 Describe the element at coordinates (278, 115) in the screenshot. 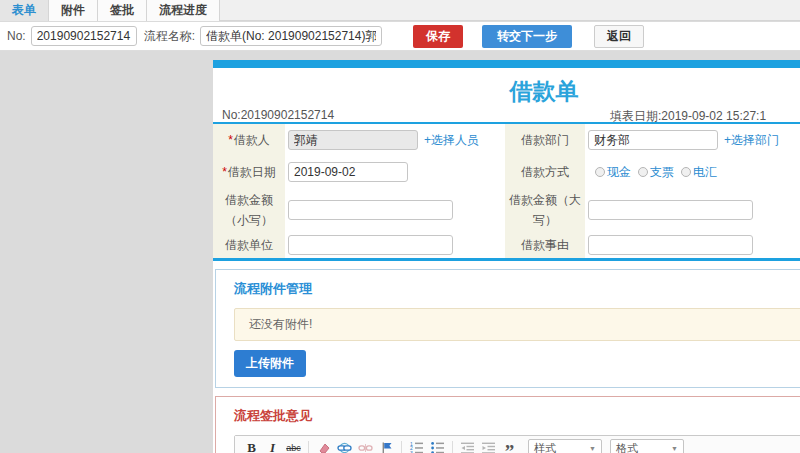

I see `doc-number: No:20190902152714` at that location.